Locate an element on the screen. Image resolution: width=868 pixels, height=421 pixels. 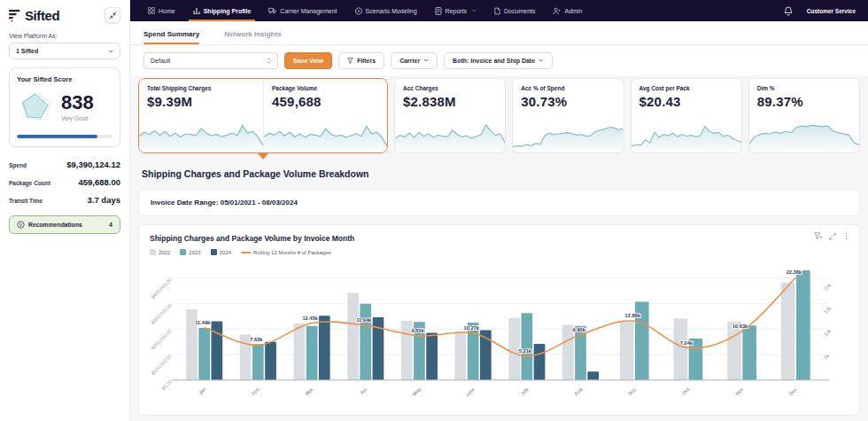
filters-button: Filters is located at coordinates (361, 60).